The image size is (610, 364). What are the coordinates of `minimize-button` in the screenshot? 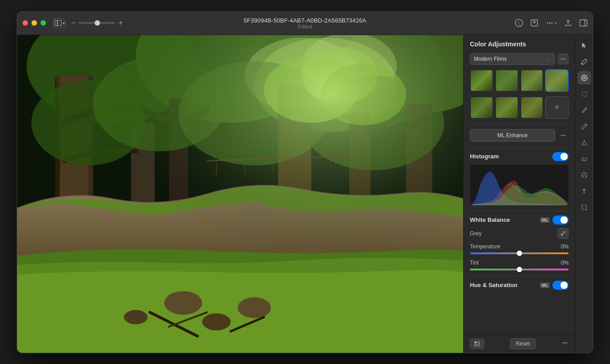 It's located at (34, 23).